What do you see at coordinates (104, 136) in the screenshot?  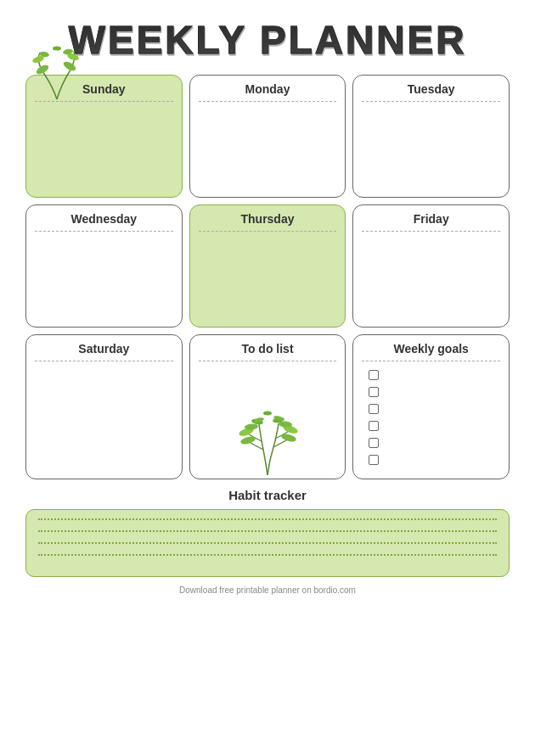 I see `day-cell-sunday: Sunday` at bounding box center [104, 136].